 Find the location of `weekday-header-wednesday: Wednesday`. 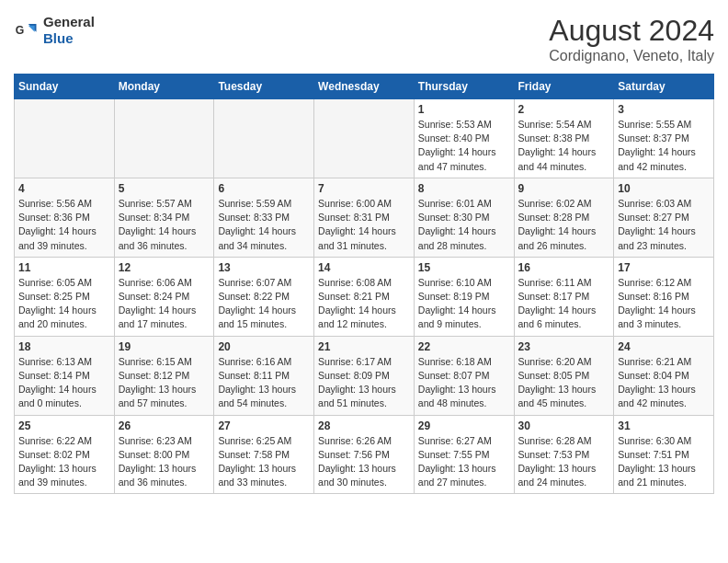

weekday-header-wednesday: Wednesday is located at coordinates (364, 86).